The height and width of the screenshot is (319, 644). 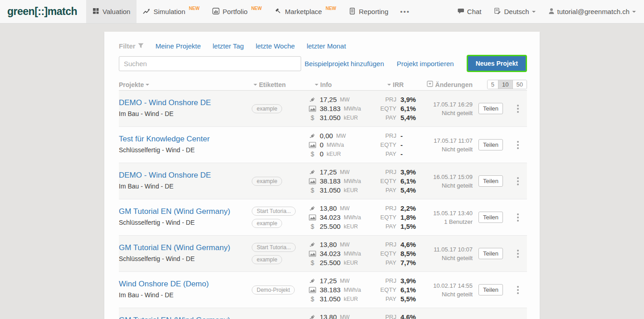 I want to click on shared-status: 1 Benutzer, so click(x=458, y=222).